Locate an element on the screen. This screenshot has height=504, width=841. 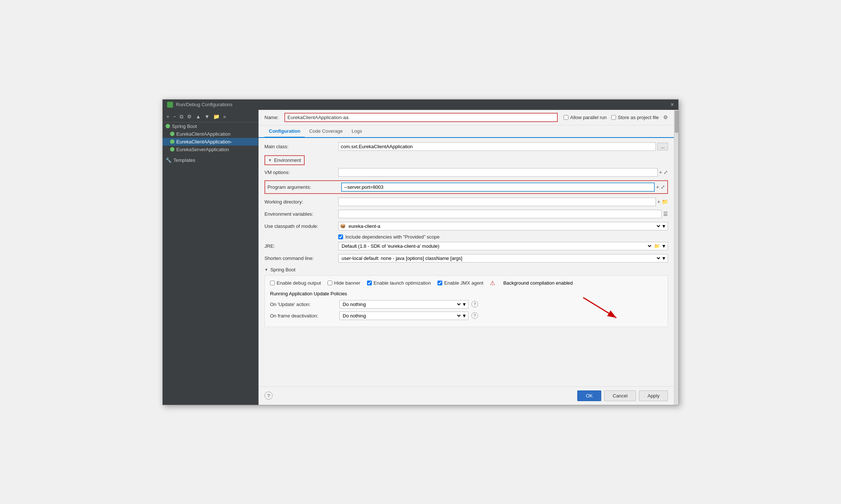
on-frame-label: On frame deactivation: is located at coordinates (303, 316).